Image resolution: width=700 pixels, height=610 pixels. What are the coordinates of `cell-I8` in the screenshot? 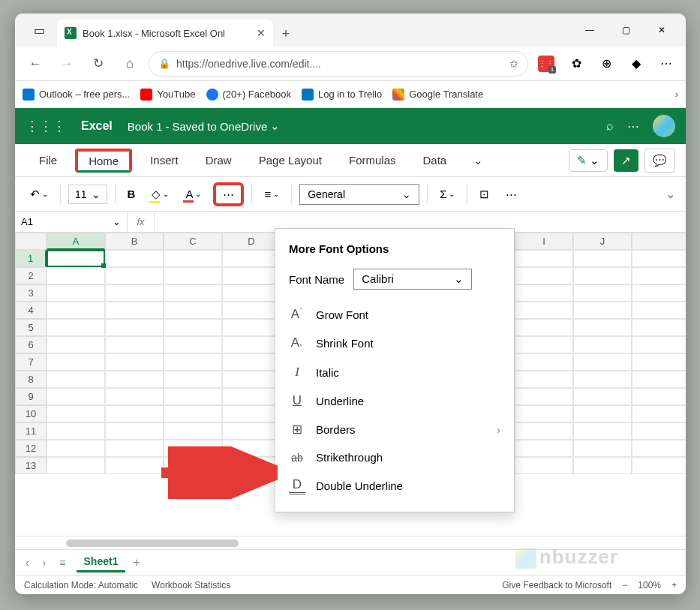 It's located at (544, 380).